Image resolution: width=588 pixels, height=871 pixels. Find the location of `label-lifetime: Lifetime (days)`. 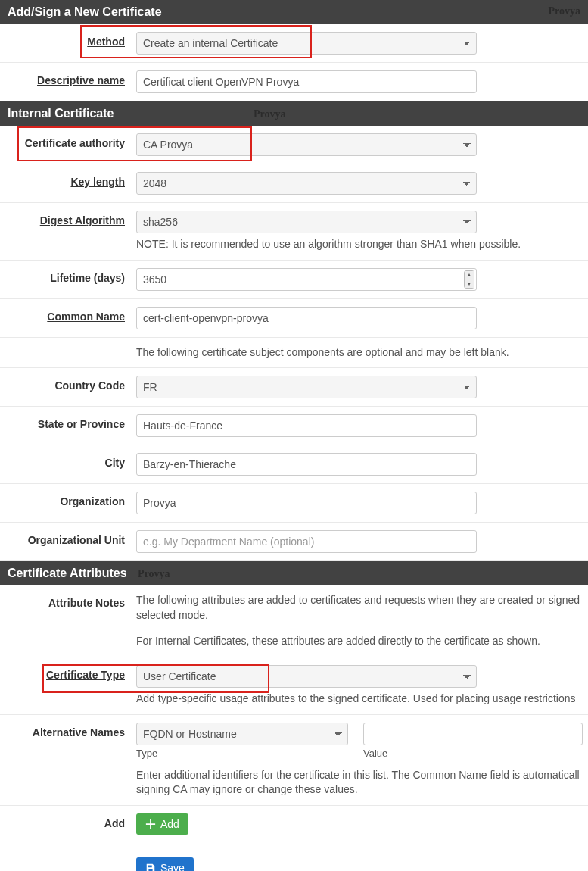

label-lifetime: Lifetime (days) is located at coordinates (68, 276).